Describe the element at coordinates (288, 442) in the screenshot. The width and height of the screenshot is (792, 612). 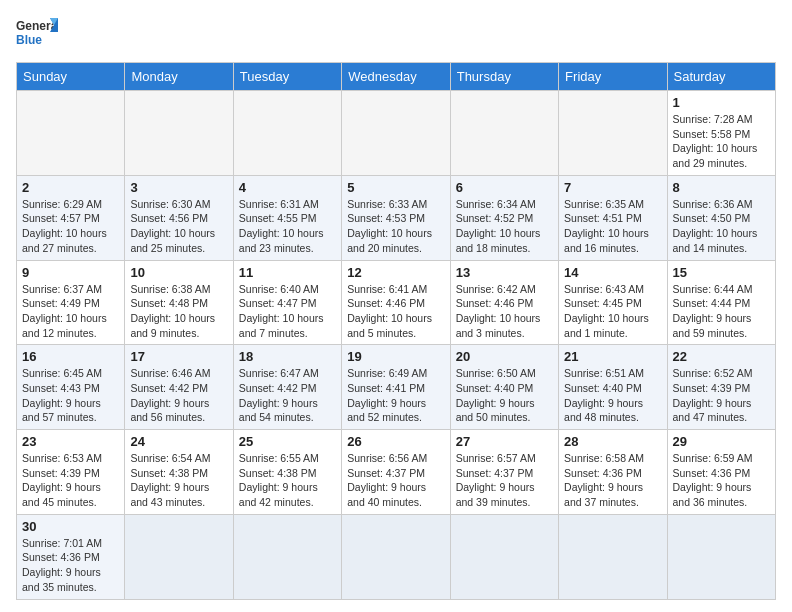
I see `day-number: 25` at that location.